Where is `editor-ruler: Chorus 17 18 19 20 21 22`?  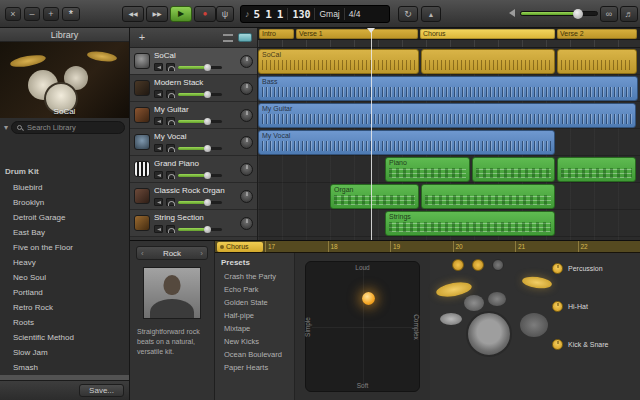 editor-ruler: Chorus 17 18 19 20 21 22 is located at coordinates (428, 247).